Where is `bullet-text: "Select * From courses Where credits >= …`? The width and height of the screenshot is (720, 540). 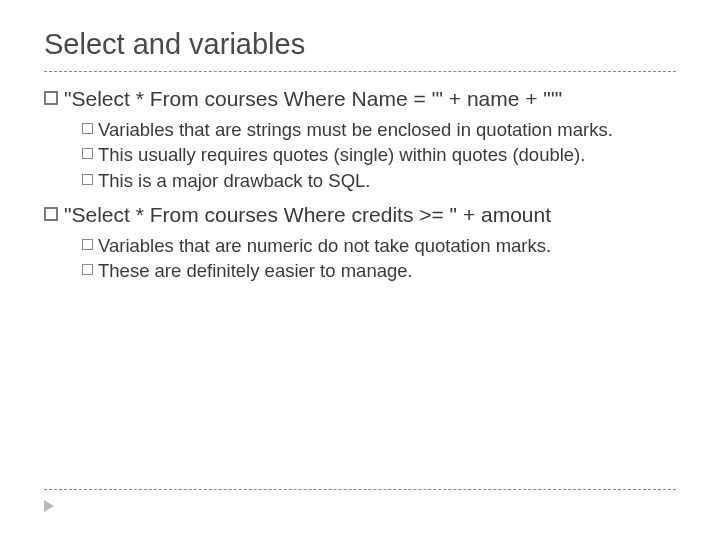 bullet-text: "Select * From courses Where credits >= … is located at coordinates (308, 215).